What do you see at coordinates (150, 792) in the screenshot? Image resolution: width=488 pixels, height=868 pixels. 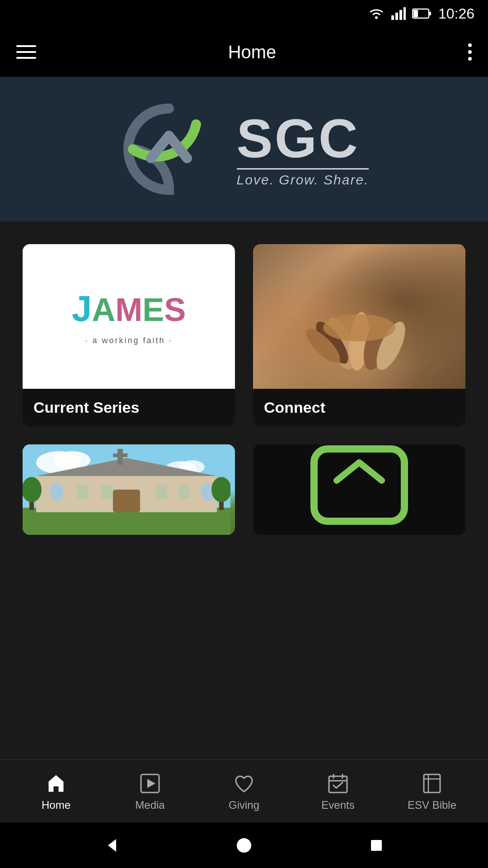 I see `nav-item-media: Media` at bounding box center [150, 792].